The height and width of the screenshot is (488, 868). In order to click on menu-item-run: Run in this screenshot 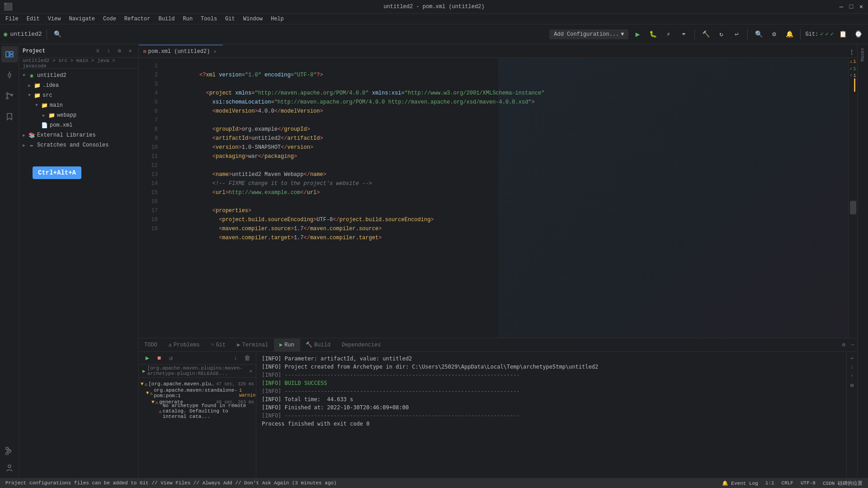, I will do `click(188, 19)`.